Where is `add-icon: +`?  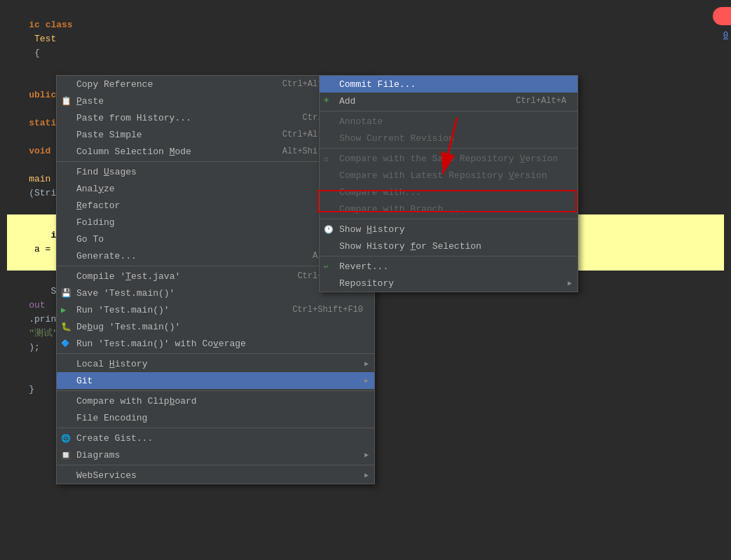
add-icon: + is located at coordinates (327, 101).